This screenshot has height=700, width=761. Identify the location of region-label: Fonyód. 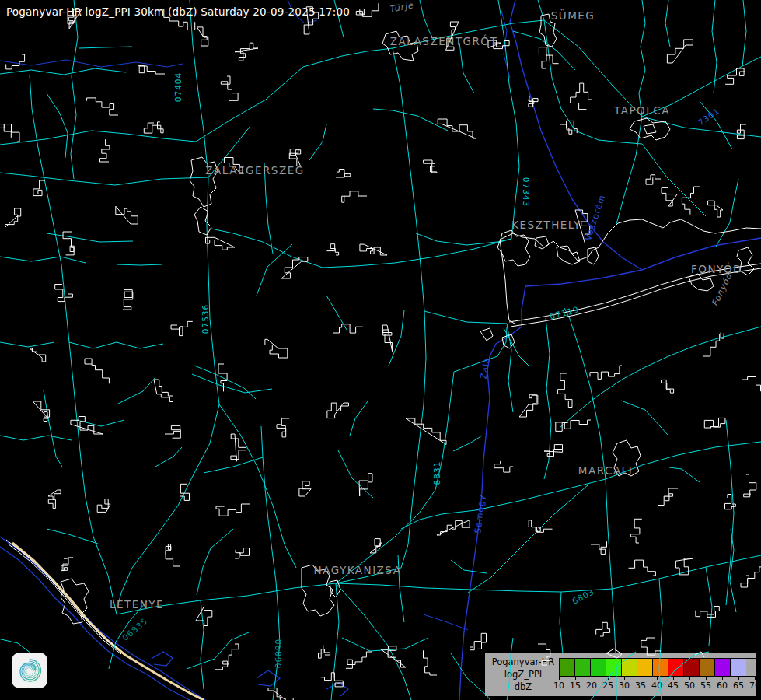
(722, 289).